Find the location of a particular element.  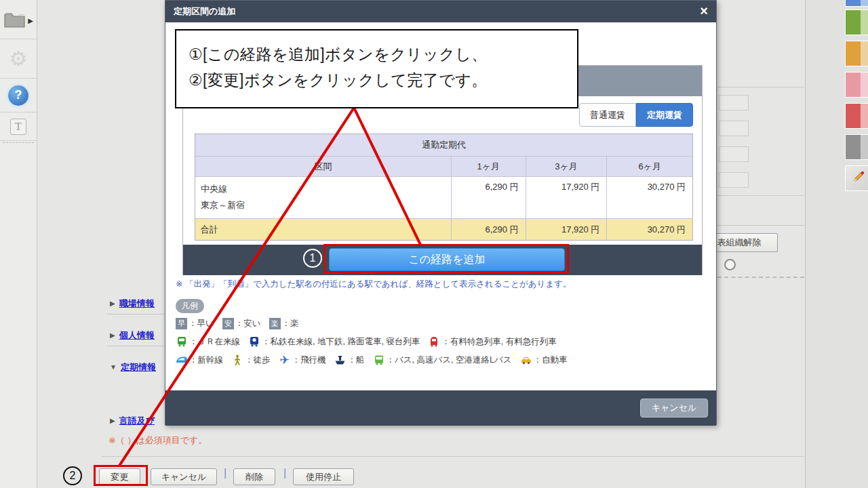

dialog-title: 定期区間の追加 is located at coordinates (205, 12).